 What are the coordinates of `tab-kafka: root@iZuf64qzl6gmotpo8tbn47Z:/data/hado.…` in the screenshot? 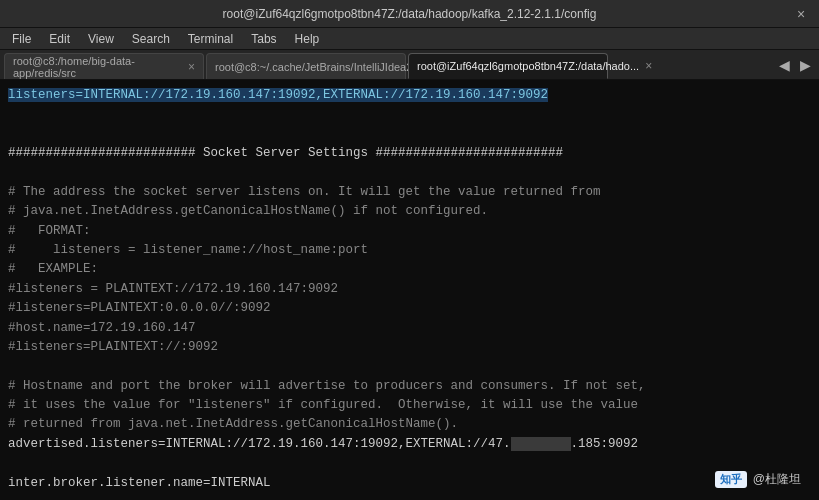 It's located at (508, 66).